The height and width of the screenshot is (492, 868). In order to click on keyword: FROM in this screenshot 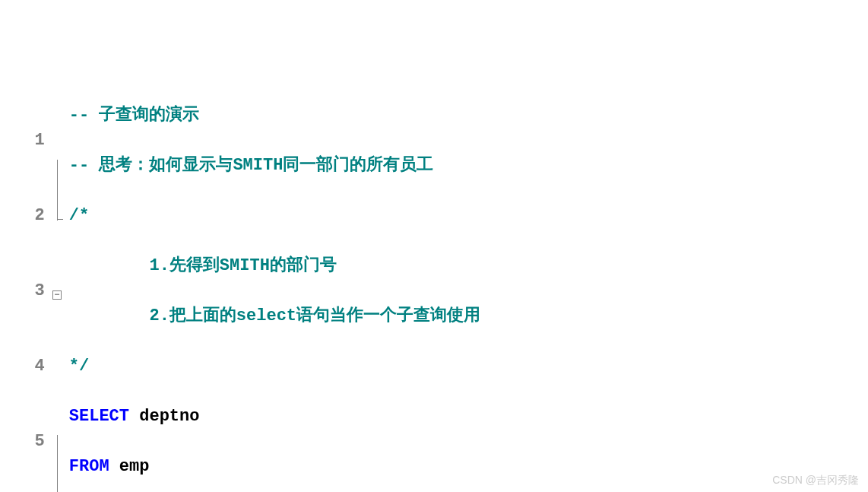, I will do `click(90, 467)`.